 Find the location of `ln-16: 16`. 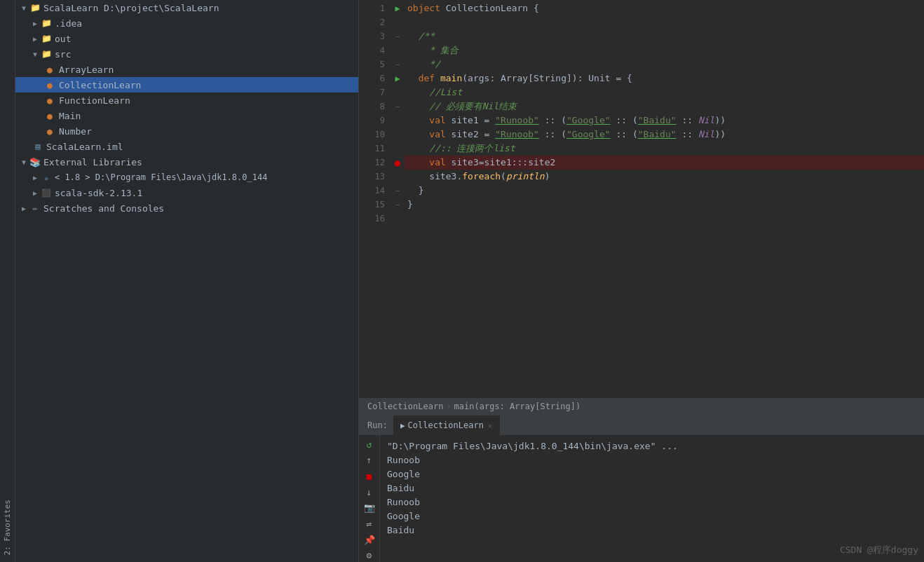

ln-16: 16 is located at coordinates (373, 219).